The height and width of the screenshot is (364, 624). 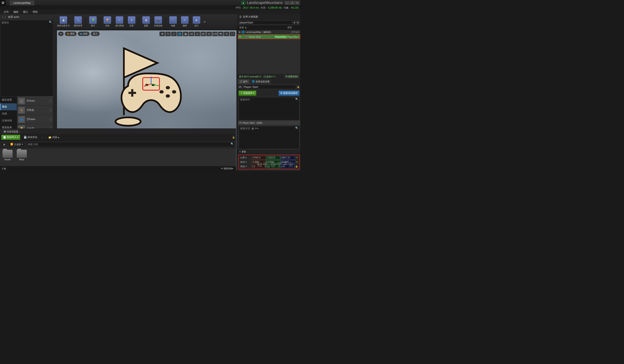 What do you see at coordinates (61, 34) in the screenshot?
I see `vp-dropdown: ▾` at bounding box center [61, 34].